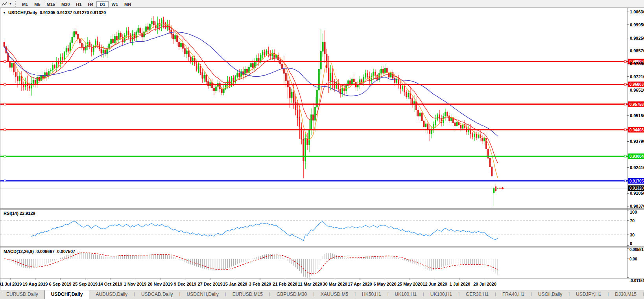  Describe the element at coordinates (35, 284) in the screenshot. I see `svg-text: 19 Aug 2019` at that location.